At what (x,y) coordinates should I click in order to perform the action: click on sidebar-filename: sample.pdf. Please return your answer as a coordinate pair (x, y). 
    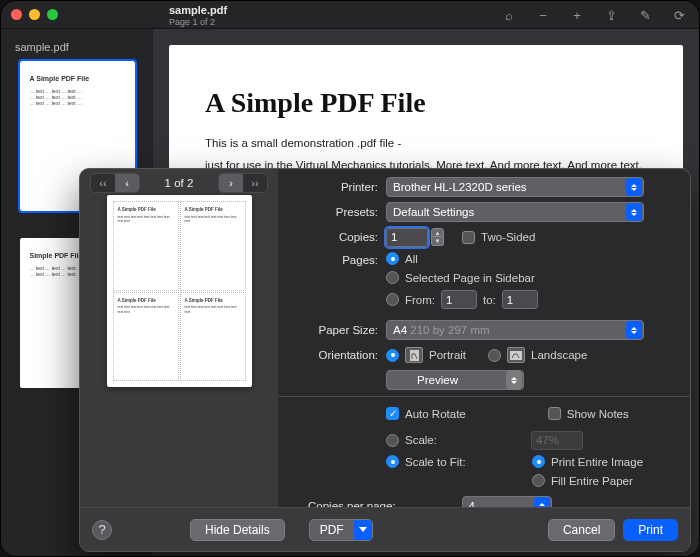
    Looking at the image, I should click on (77, 47).